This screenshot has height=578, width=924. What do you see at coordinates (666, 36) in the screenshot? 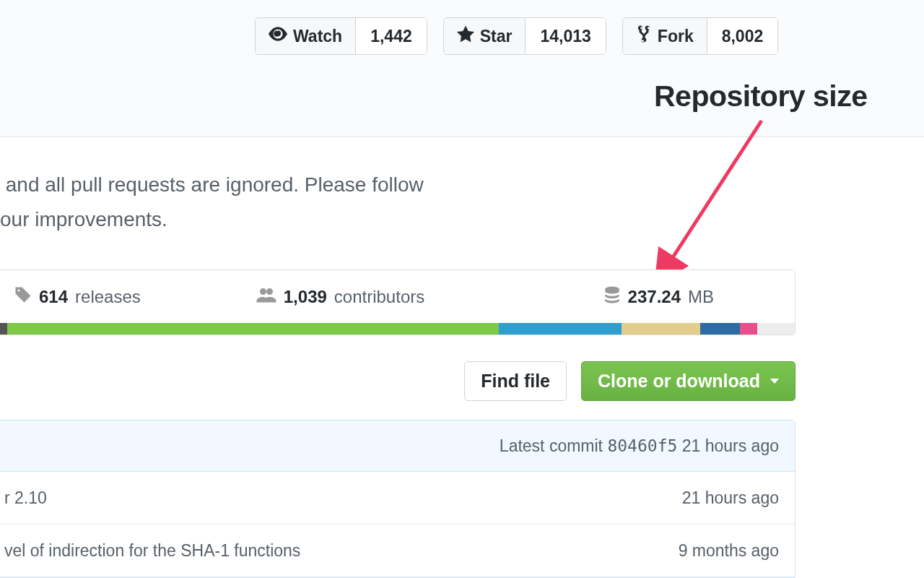
I see `fork-button: Fork` at bounding box center [666, 36].